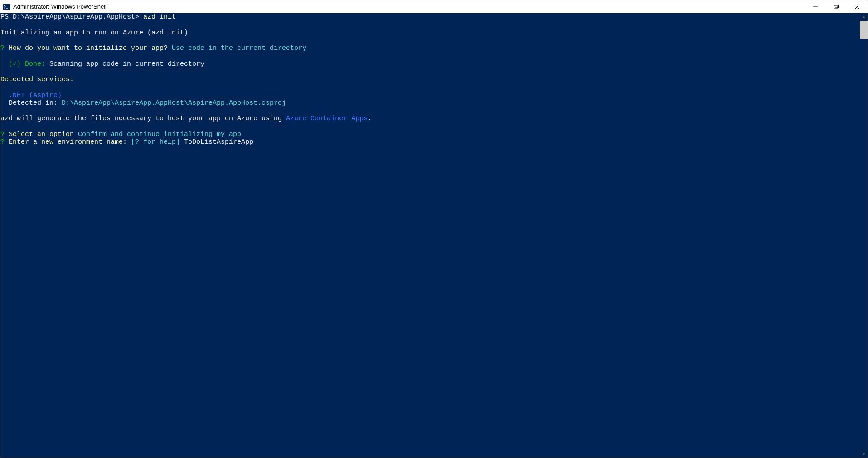 This screenshot has width=868, height=458. I want to click on detected-in-label: Detected in:, so click(31, 103).